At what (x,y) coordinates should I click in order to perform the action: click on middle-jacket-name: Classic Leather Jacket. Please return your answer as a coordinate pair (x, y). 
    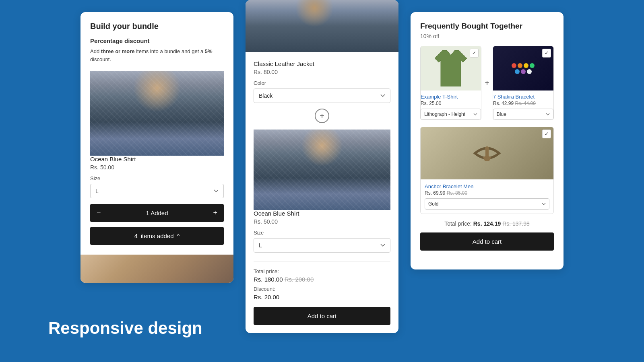
    Looking at the image, I should click on (322, 64).